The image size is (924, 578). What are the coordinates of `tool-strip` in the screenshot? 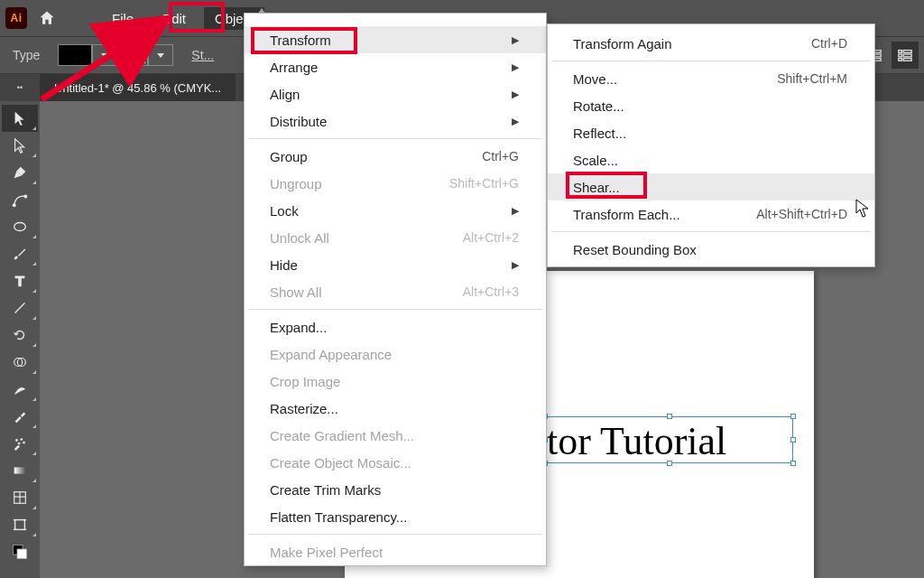 It's located at (20, 340).